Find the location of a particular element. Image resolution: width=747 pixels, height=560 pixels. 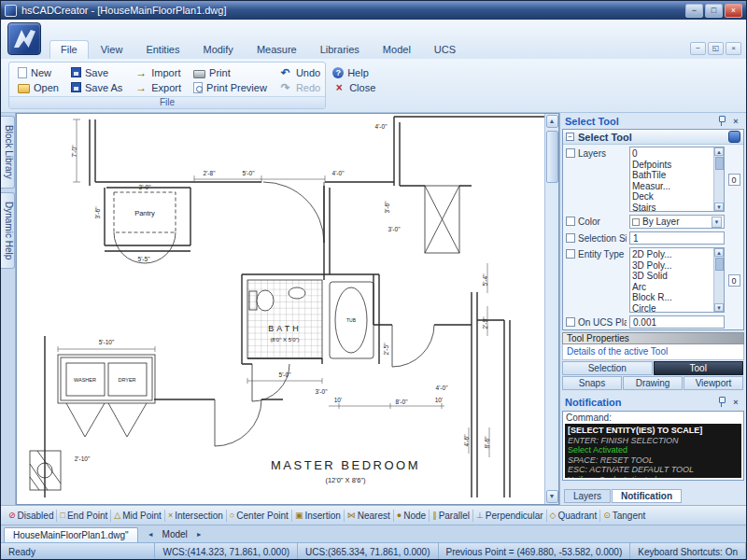

entity-type-item: 3D Solid is located at coordinates (672, 276).